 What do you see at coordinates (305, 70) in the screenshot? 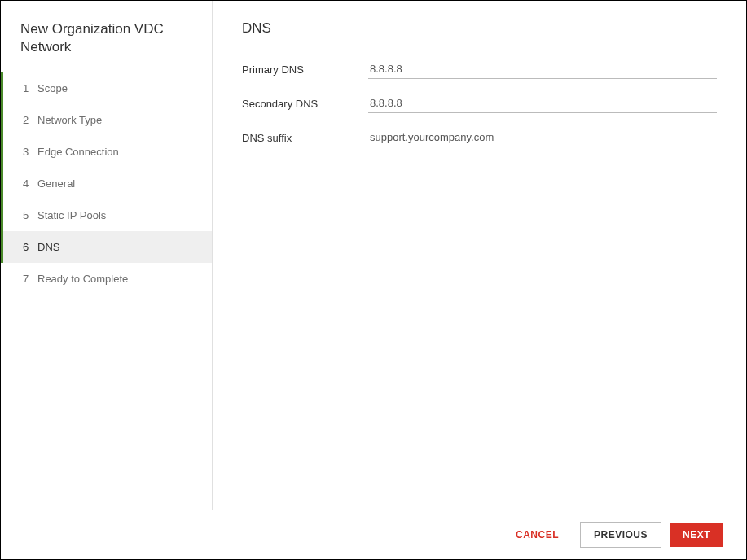
I see `primary-dns-label: Primary DNS` at bounding box center [305, 70].